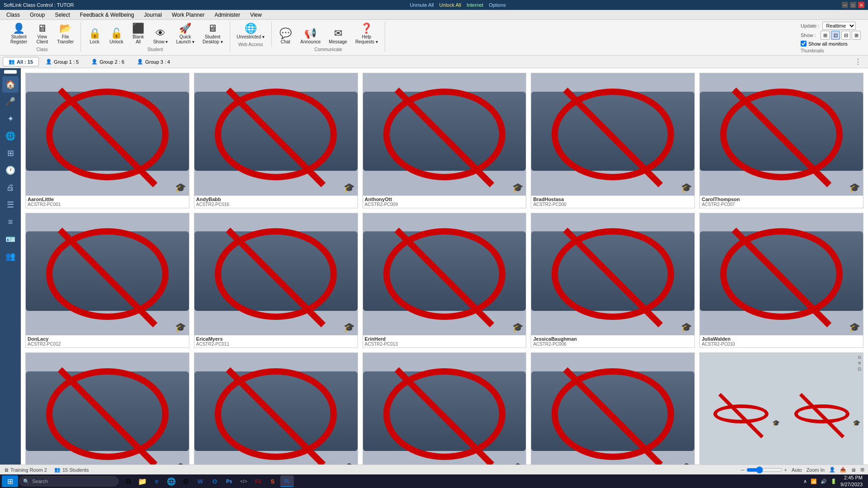  Describe the element at coordinates (171, 481) in the screenshot. I see `taskbar-chrome: 🌐` at that location.